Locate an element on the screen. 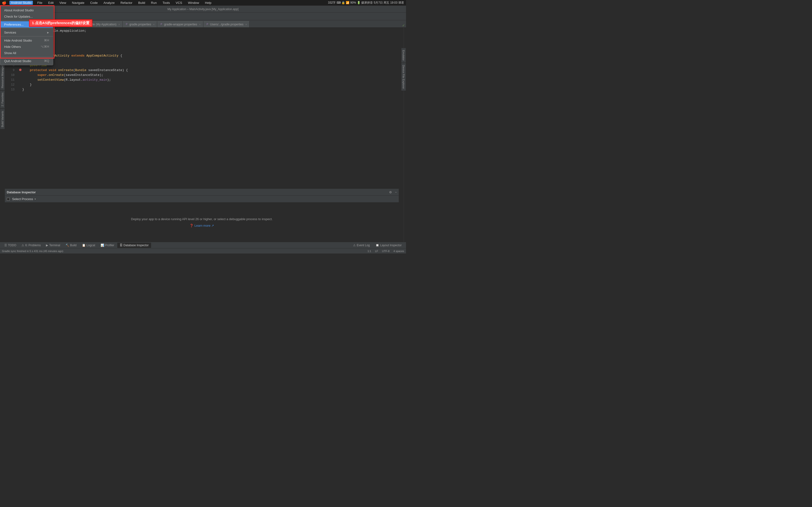 Image resolution: width=812 pixels, height=507 pixels. tab-users-gradle: P Users/.../gradle.properties × is located at coordinates (226, 24).